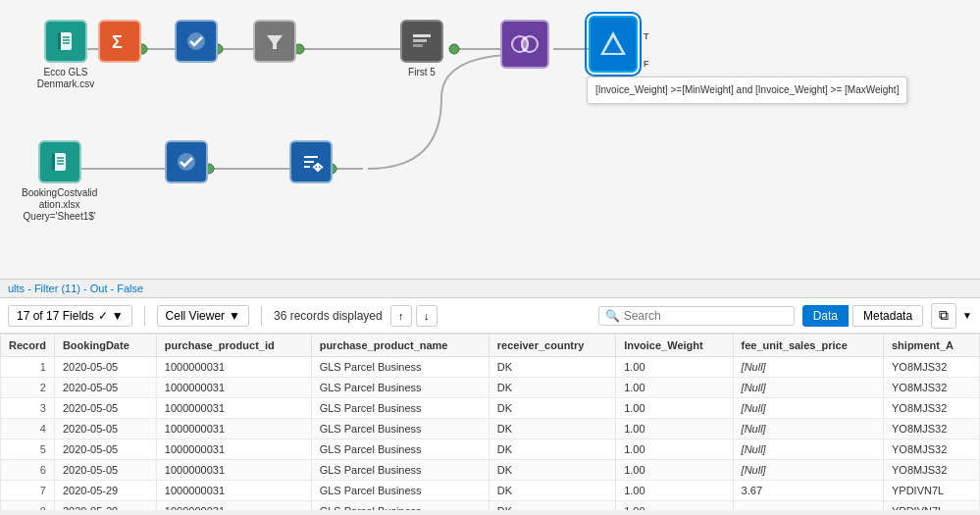 This screenshot has height=515, width=980. Describe the element at coordinates (490, 430) in the screenshot. I see `table-row: 4 2020-05-05 1000000031 GLS Parcel Busin…` at that location.